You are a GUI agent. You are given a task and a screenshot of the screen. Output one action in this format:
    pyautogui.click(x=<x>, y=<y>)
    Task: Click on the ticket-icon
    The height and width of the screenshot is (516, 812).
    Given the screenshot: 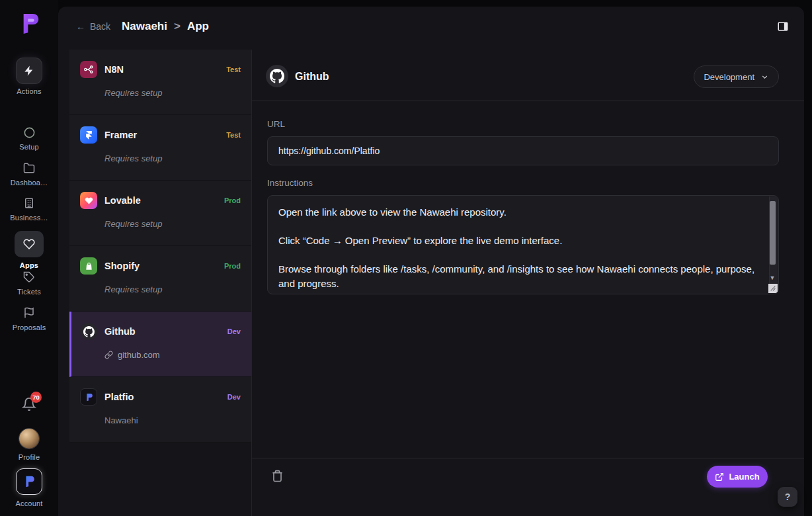 What is the action you would take?
    pyautogui.click(x=29, y=277)
    